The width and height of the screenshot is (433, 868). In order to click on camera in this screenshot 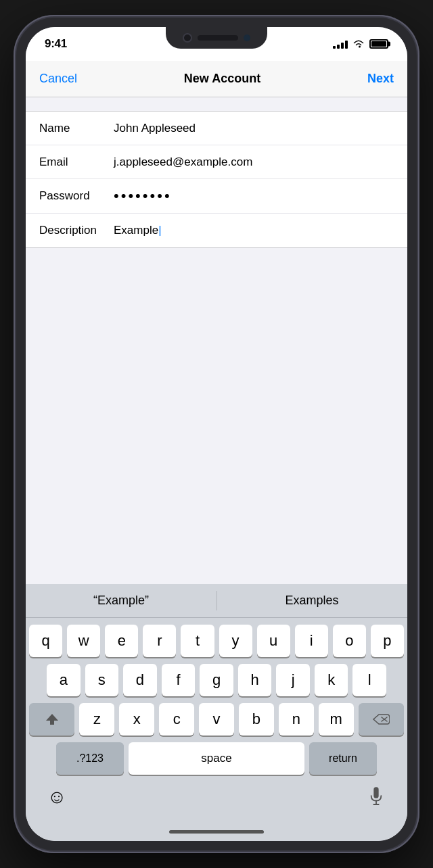, I will do `click(187, 38)`.